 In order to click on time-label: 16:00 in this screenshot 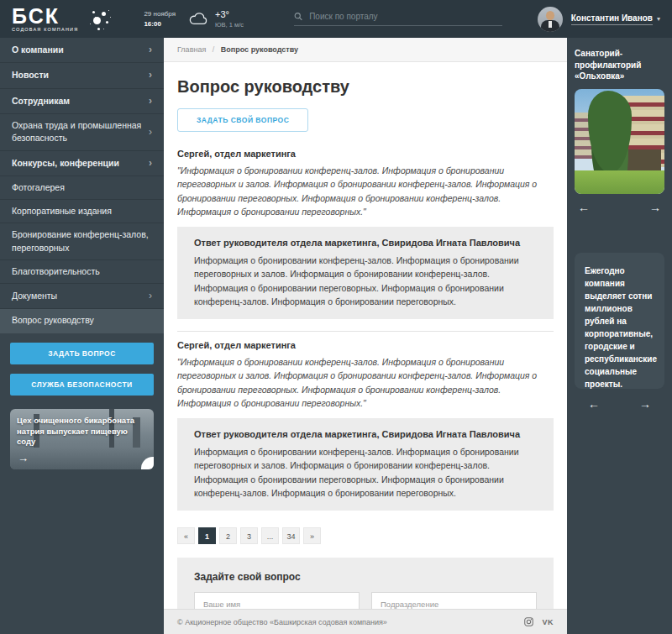, I will do `click(152, 24)`.